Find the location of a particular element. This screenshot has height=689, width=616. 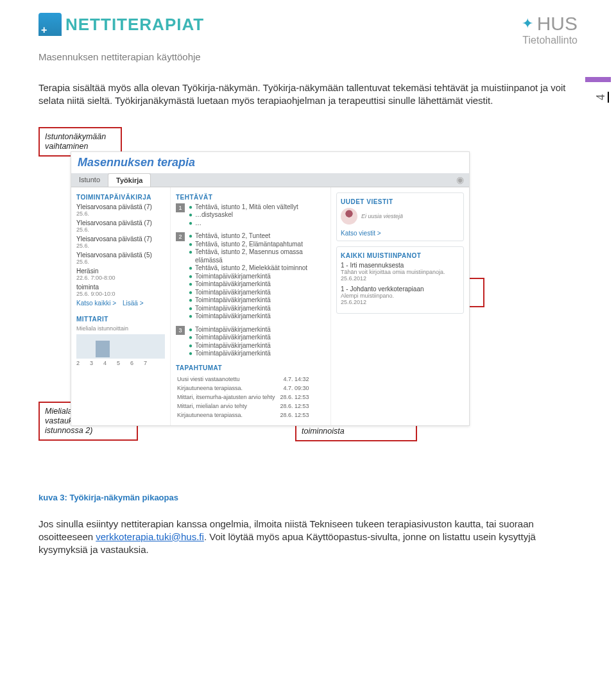

user-icon: ◉ is located at coordinates (460, 180).